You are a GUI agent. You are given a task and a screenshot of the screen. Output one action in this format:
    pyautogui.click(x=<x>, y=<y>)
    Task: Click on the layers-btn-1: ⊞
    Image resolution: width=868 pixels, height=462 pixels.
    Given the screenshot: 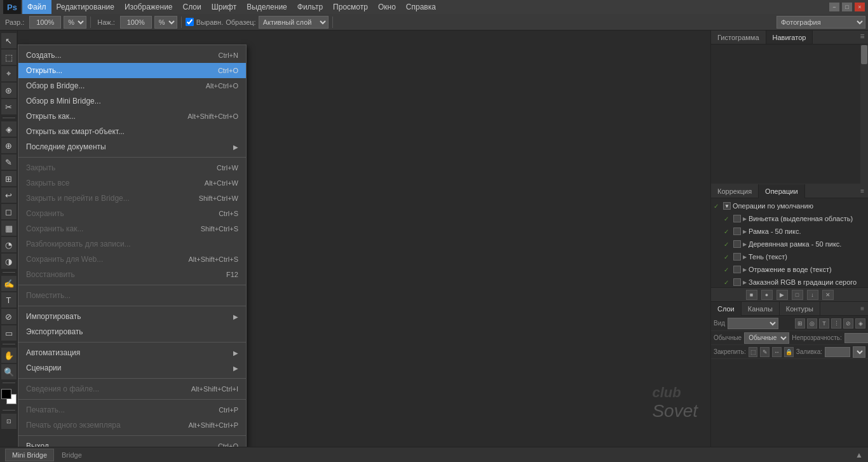 What is the action you would take?
    pyautogui.click(x=800, y=323)
    